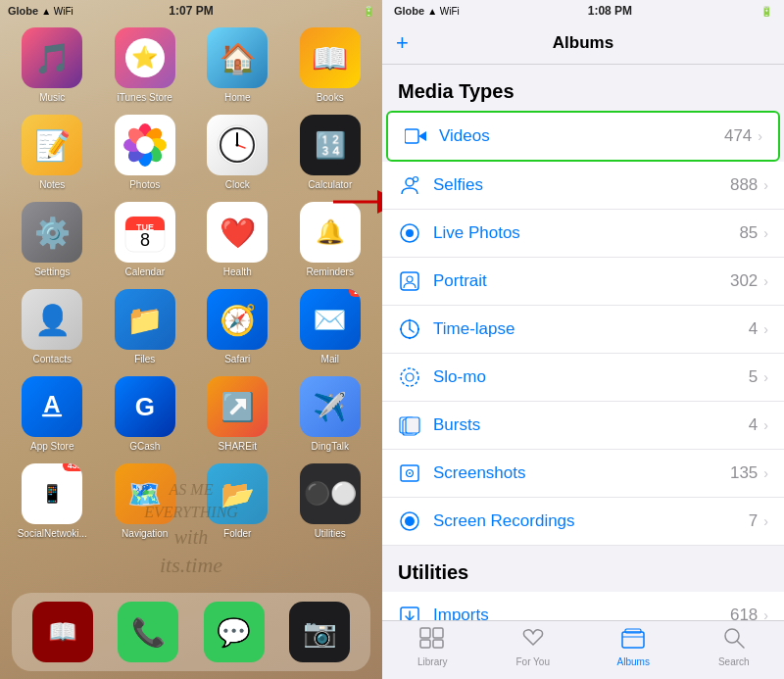 The image size is (784, 679). Describe the element at coordinates (237, 407) in the screenshot. I see `app-icon-shareit: ↗️` at that location.